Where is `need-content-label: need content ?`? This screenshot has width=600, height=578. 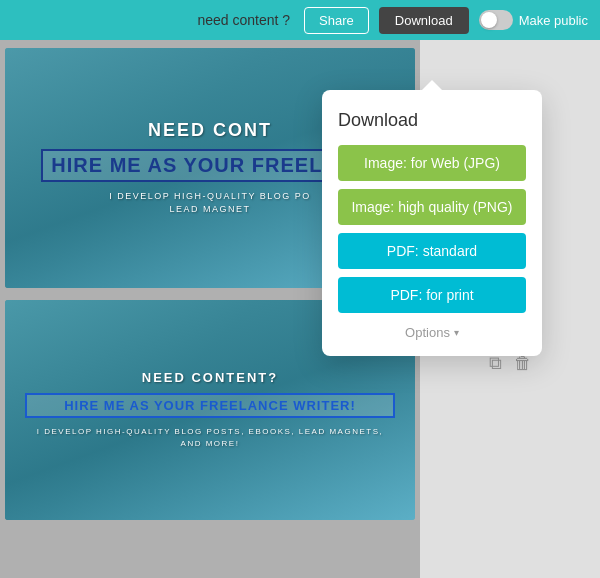
need-content-label: need content ? is located at coordinates (244, 20).